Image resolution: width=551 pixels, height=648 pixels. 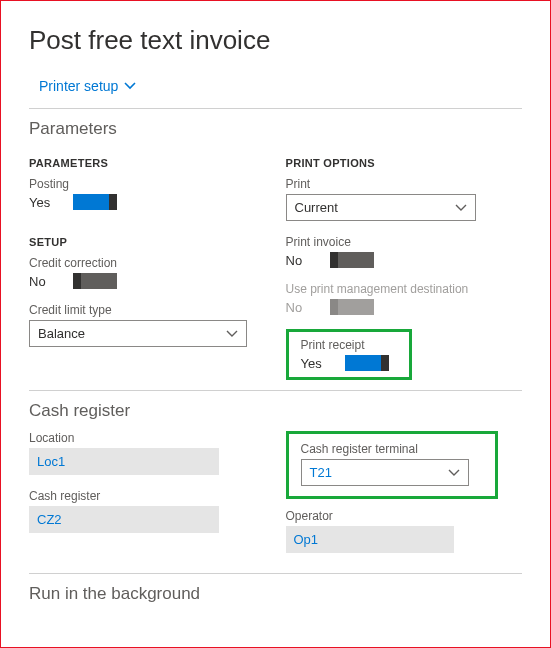 What do you see at coordinates (148, 438) in the screenshot?
I see `location-label: Location` at bounding box center [148, 438].